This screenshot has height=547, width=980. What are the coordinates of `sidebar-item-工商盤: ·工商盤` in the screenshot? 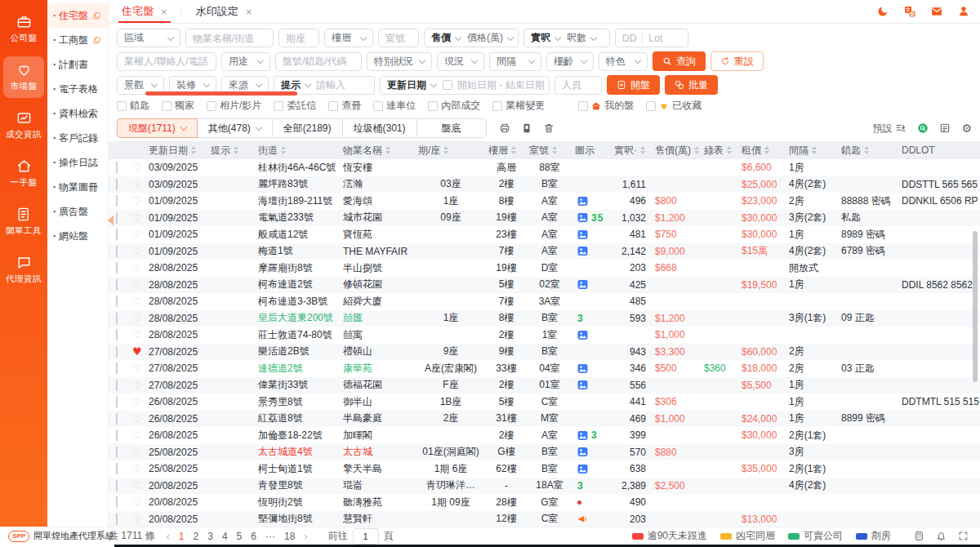 It's located at (78, 40).